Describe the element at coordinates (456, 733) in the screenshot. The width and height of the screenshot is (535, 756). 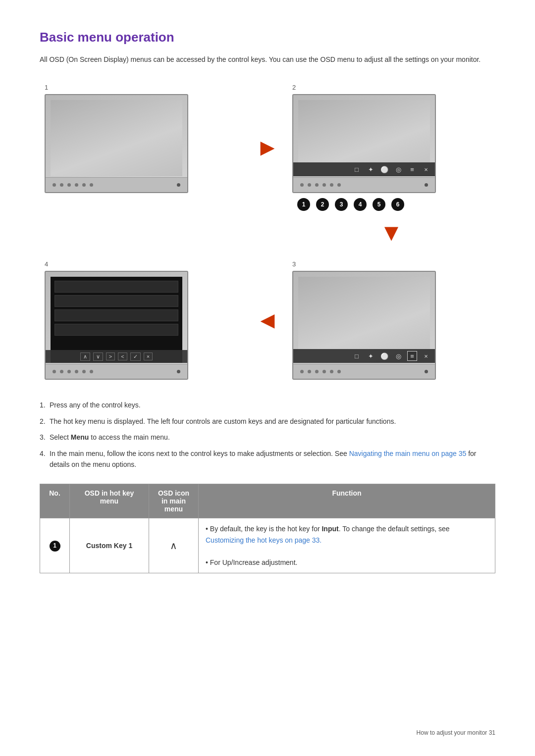
I see `page-footer: How to adjust your monitor 31` at that location.